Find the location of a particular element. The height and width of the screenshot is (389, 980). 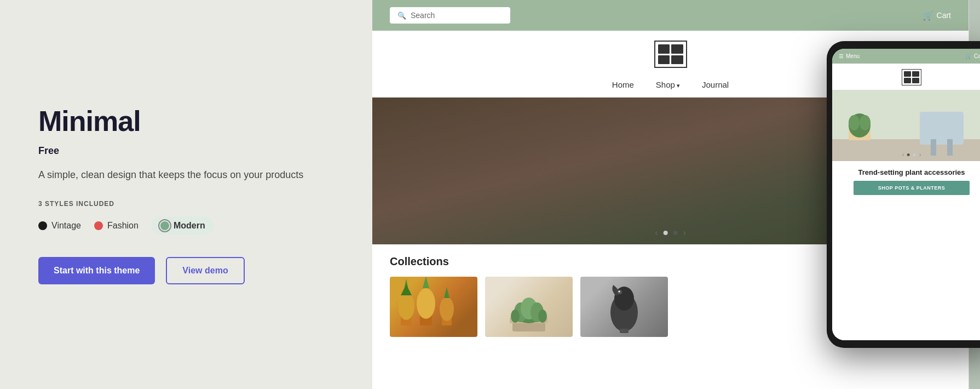

collection-card-bird is located at coordinates (624, 307).